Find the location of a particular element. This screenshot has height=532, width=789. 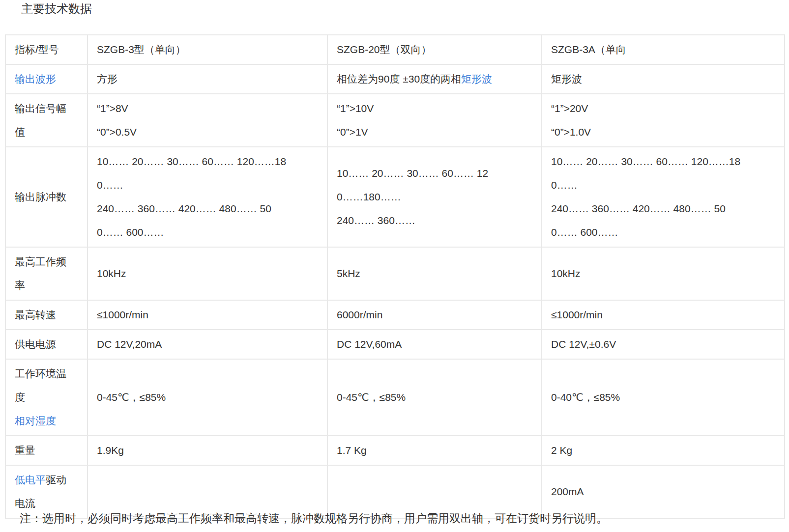

cell-line: 值 is located at coordinates (46, 132).